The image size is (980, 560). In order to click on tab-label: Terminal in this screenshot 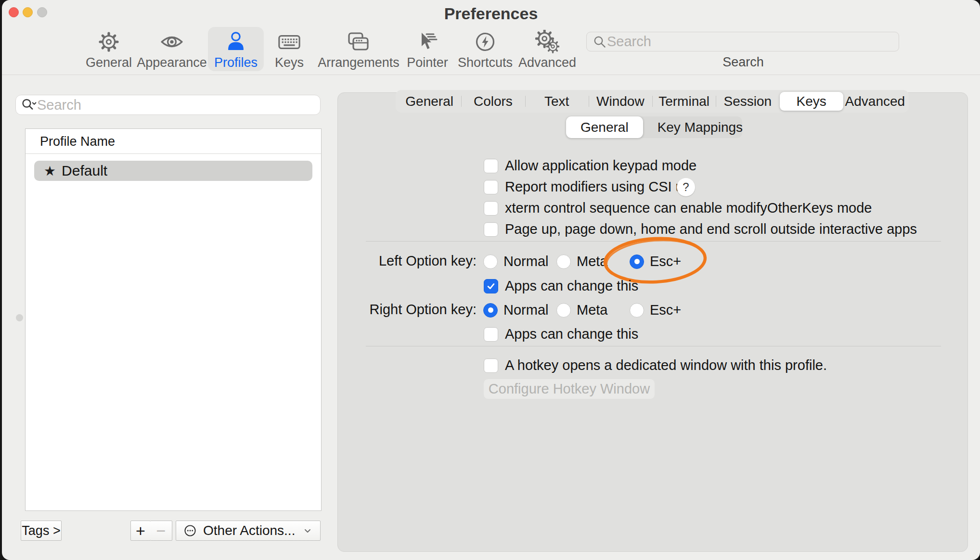, I will do `click(684, 101)`.